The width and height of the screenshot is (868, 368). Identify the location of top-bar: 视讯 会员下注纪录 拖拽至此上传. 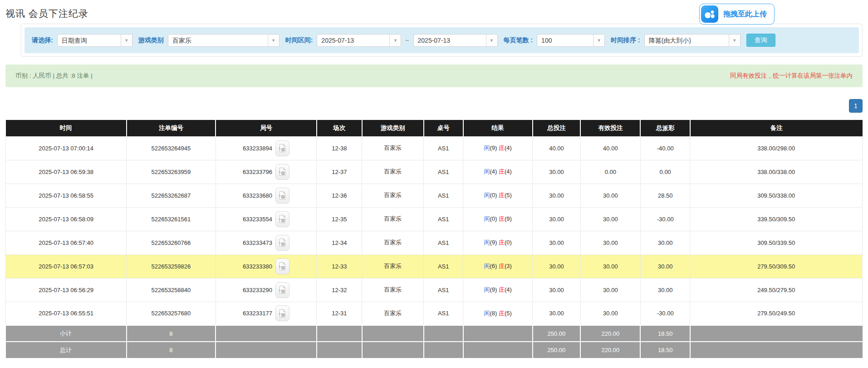
(434, 12).